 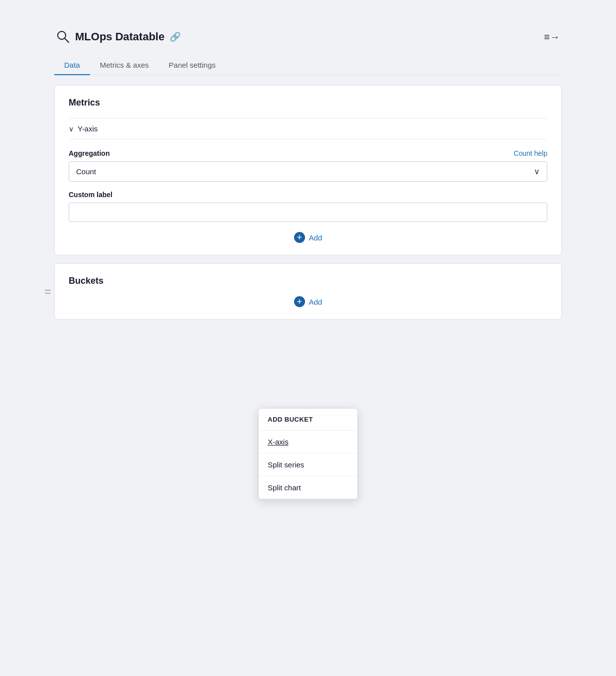 I want to click on tab-metrics-axes: Metrics & axes, so click(x=124, y=66).